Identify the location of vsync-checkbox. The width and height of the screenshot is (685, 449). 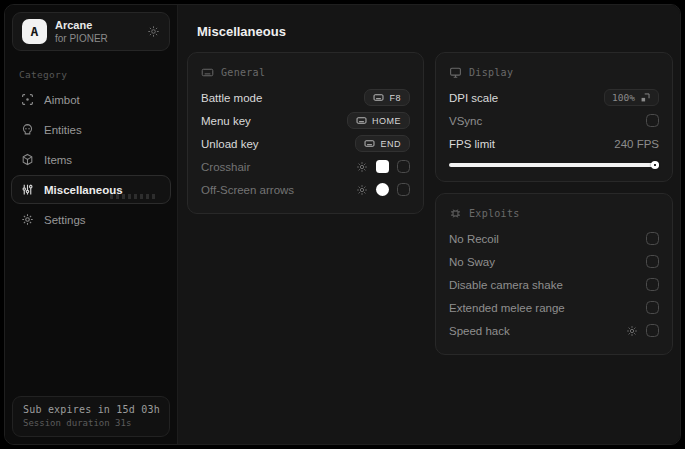
(652, 120).